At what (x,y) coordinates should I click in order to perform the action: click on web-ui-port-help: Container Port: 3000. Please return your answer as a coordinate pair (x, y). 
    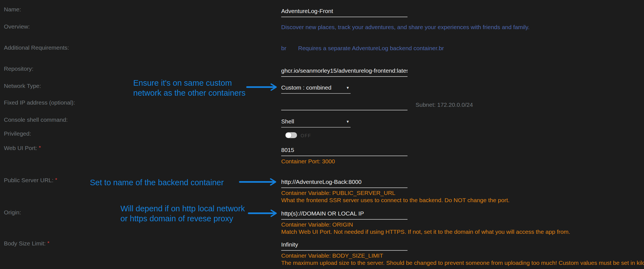
    Looking at the image, I should click on (308, 161).